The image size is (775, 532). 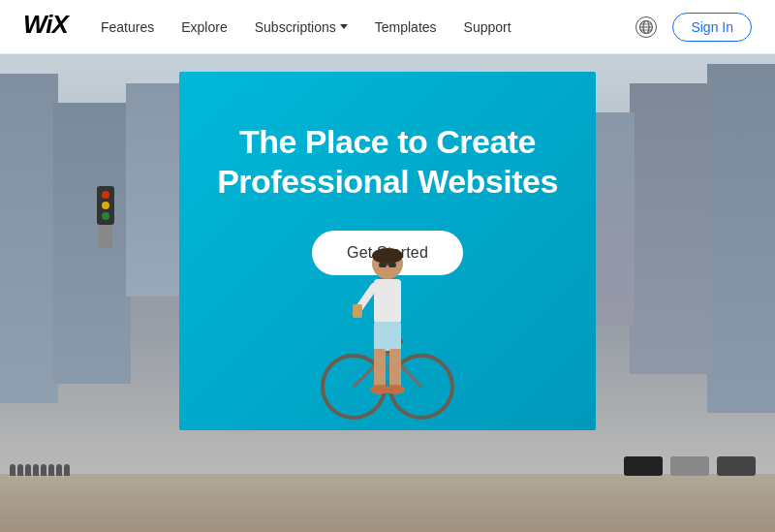 What do you see at coordinates (690, 466) in the screenshot?
I see `cars-right` at bounding box center [690, 466].